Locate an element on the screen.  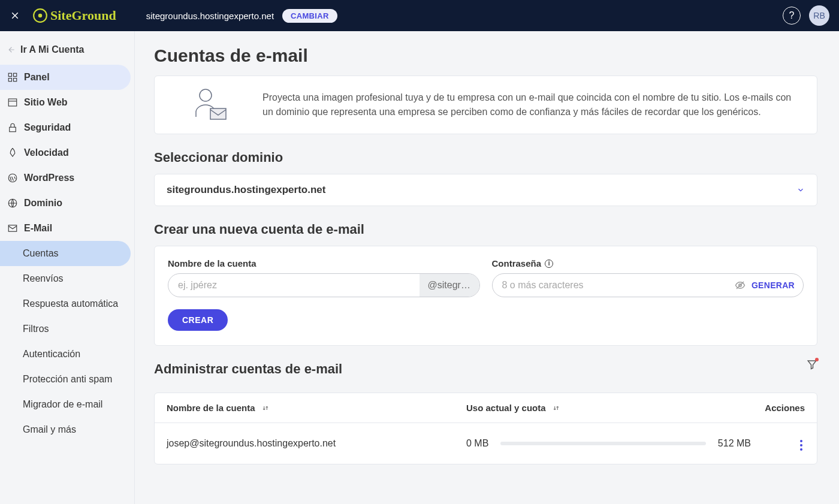
wordpress-icon is located at coordinates (13, 178).